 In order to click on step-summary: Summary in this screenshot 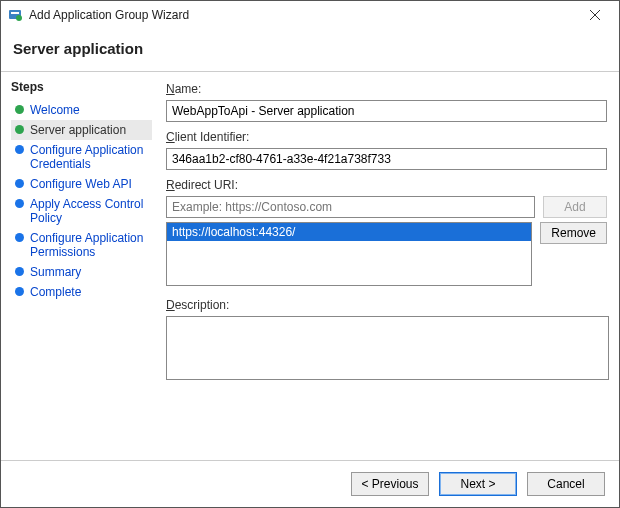, I will do `click(82, 272)`.